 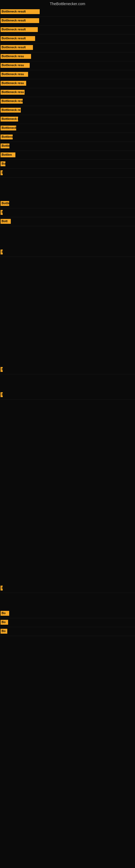 I want to click on bottleneck-label-9: Bottleneck resu, so click(x=13, y=83).